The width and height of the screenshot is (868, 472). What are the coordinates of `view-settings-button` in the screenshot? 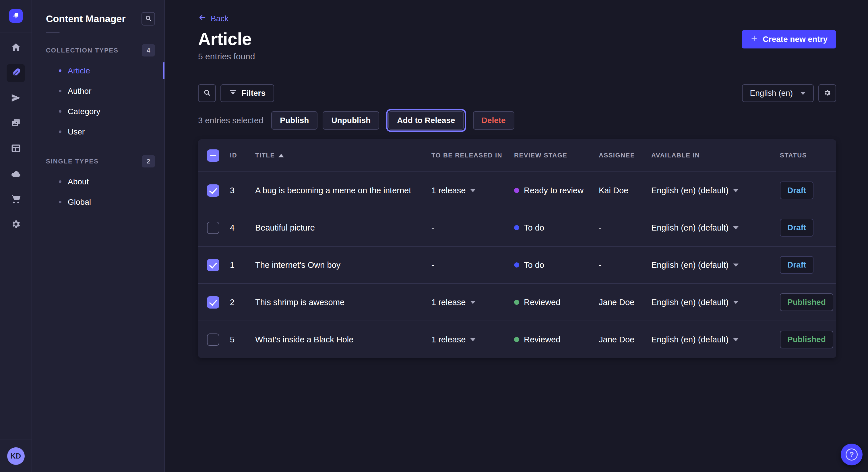 It's located at (827, 93).